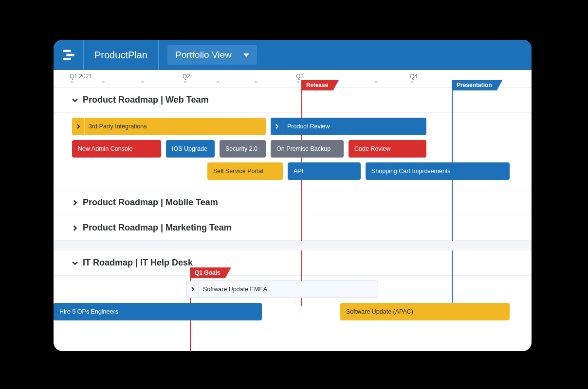  I want to click on timeline-label-q3: Q3, so click(300, 76).